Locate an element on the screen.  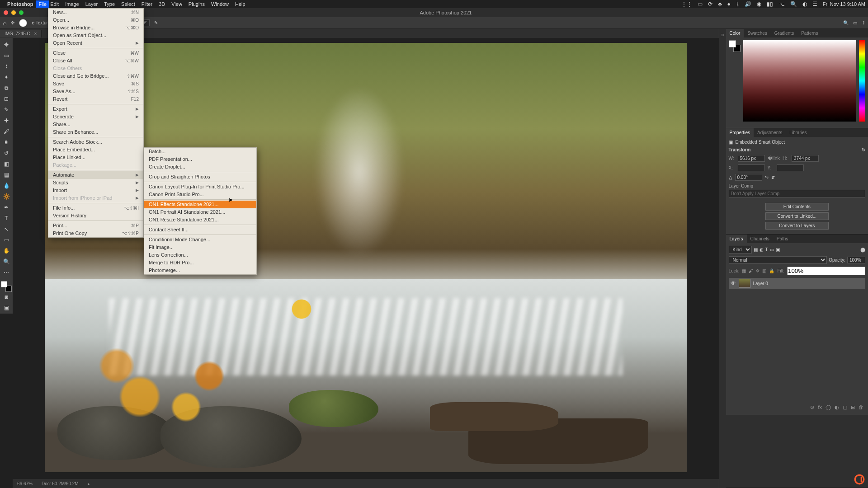
mi-file-info: File Info...⌥⇧⌘I is located at coordinates (96, 208).